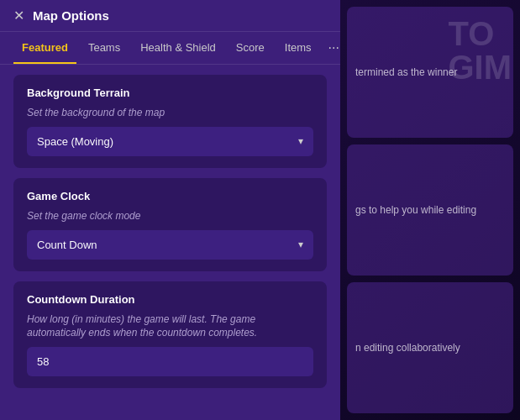  What do you see at coordinates (170, 49) in the screenshot?
I see `tabs-bar: Featured Teams Health & Shield Score Ite…` at bounding box center [170, 49].